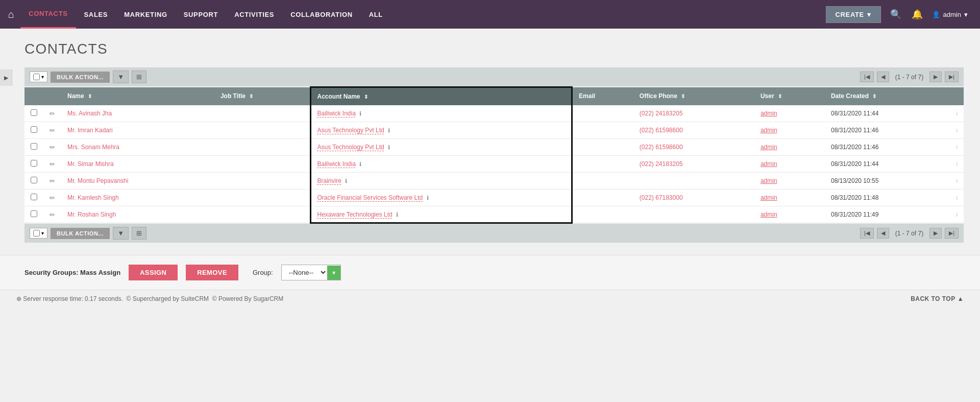 The height and width of the screenshot is (402, 980). Describe the element at coordinates (201, 14) in the screenshot. I see `nav-support: SUPPORT` at that location.